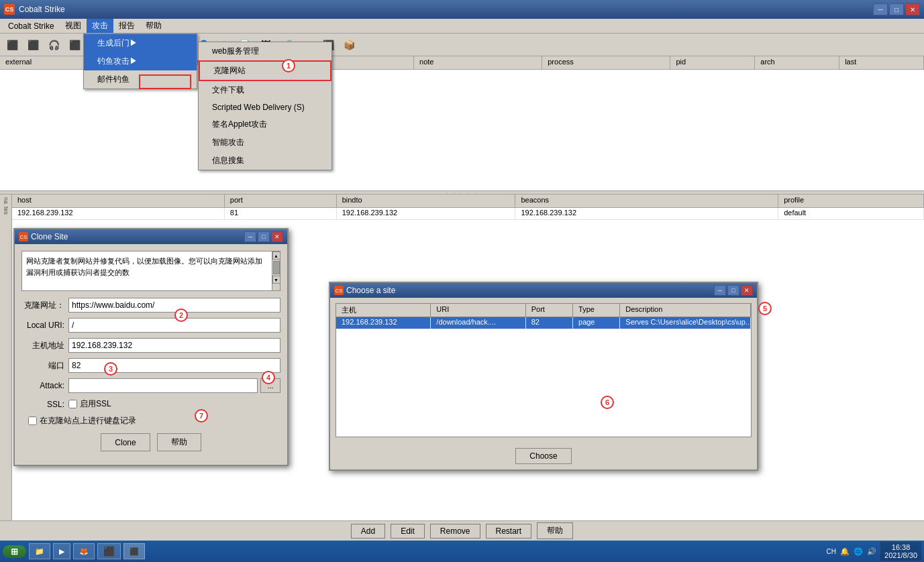  What do you see at coordinates (901, 551) in the screenshot?
I see `clock: 16:38 2021/8/30` at bounding box center [901, 551].